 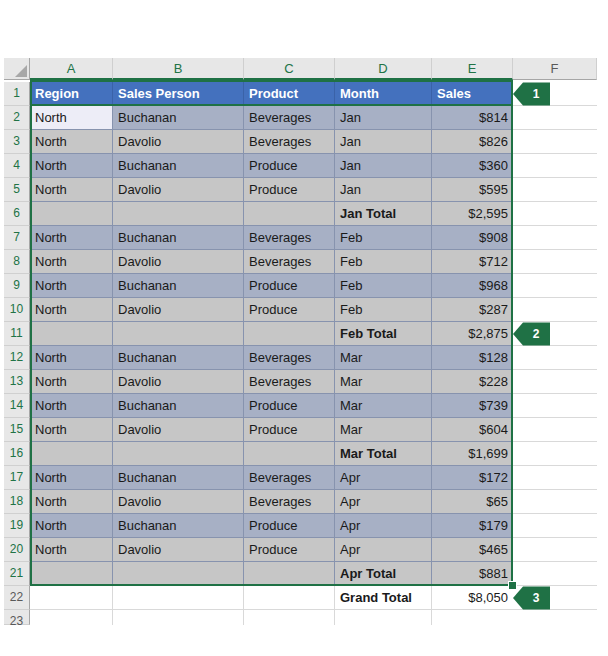 I want to click on row-header-10: 10, so click(x=17, y=310).